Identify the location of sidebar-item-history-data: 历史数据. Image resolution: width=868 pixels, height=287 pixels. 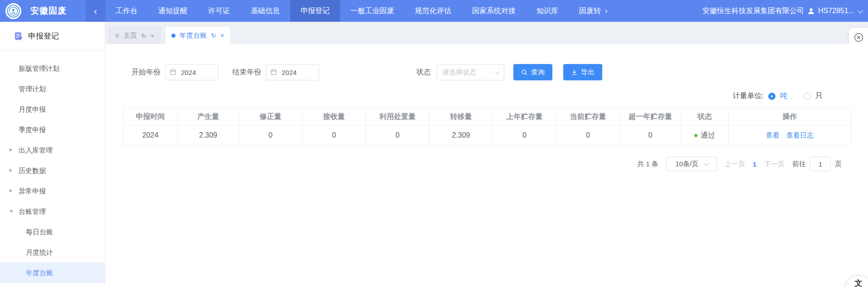
(53, 171).